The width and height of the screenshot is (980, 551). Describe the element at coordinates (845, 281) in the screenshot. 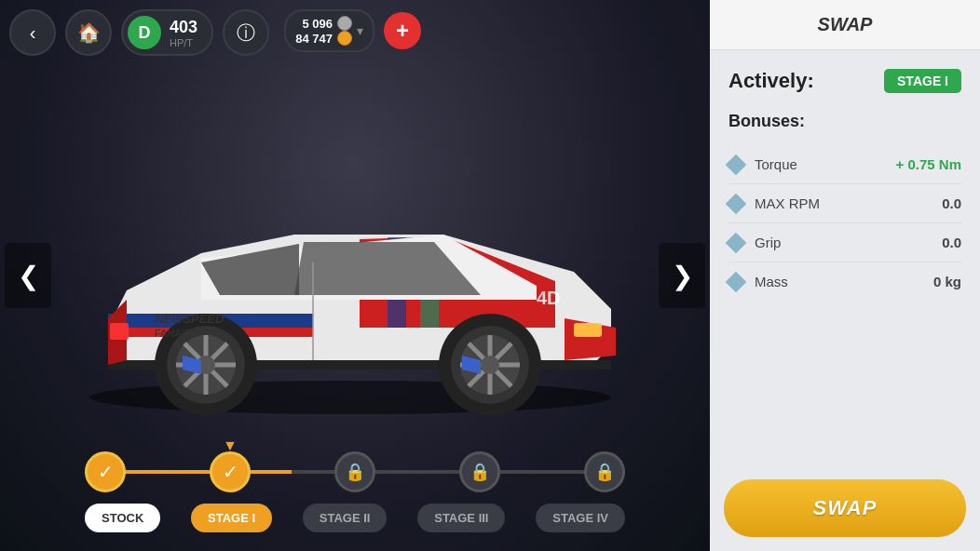

I see `bonus-row-mass: Mass 0 kg` at that location.